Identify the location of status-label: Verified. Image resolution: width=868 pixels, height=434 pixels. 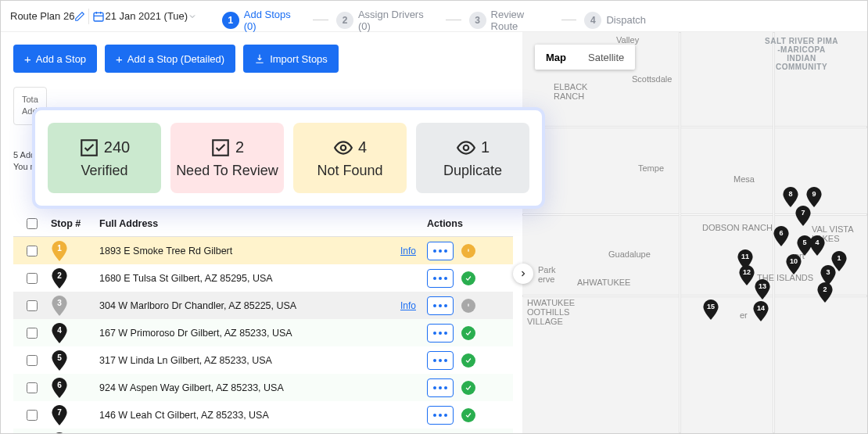
(104, 170).